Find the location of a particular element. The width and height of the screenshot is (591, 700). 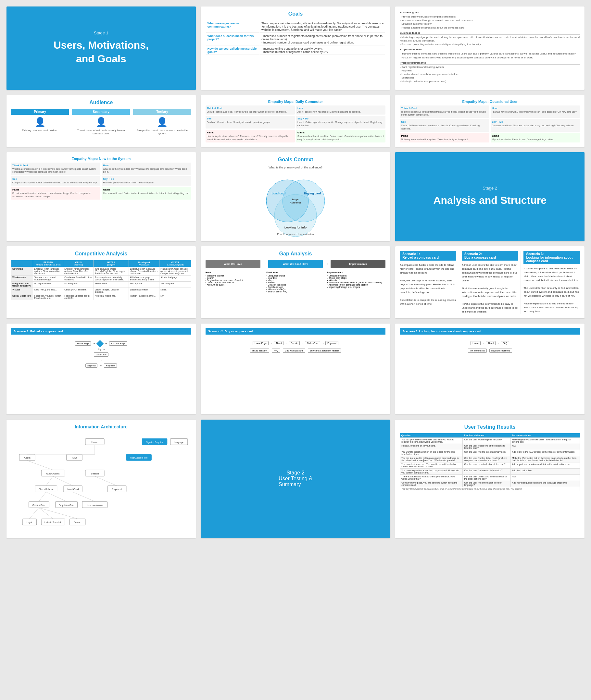

svg-text: Contact is located at coordinates (77, 522).